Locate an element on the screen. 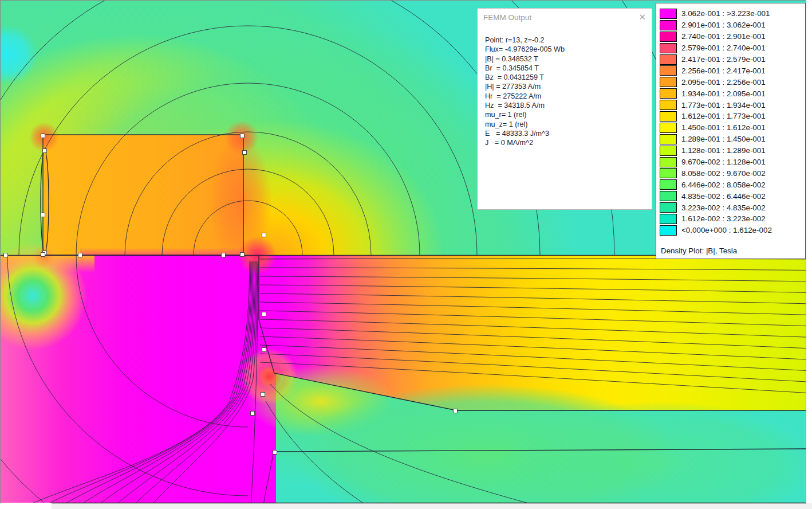  legend-row: 2.901e-001 : 3.062e-001 is located at coordinates (731, 25).